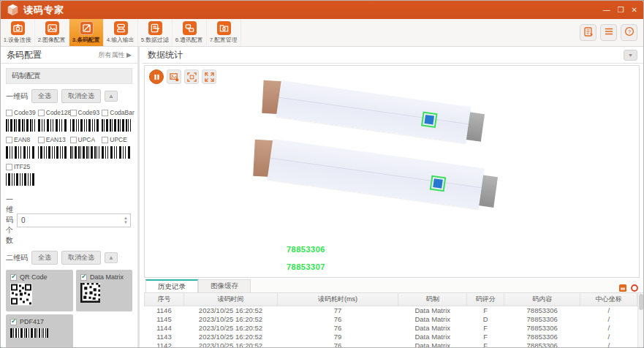 The image size is (644, 348). I want to click on list-button, so click(608, 32).